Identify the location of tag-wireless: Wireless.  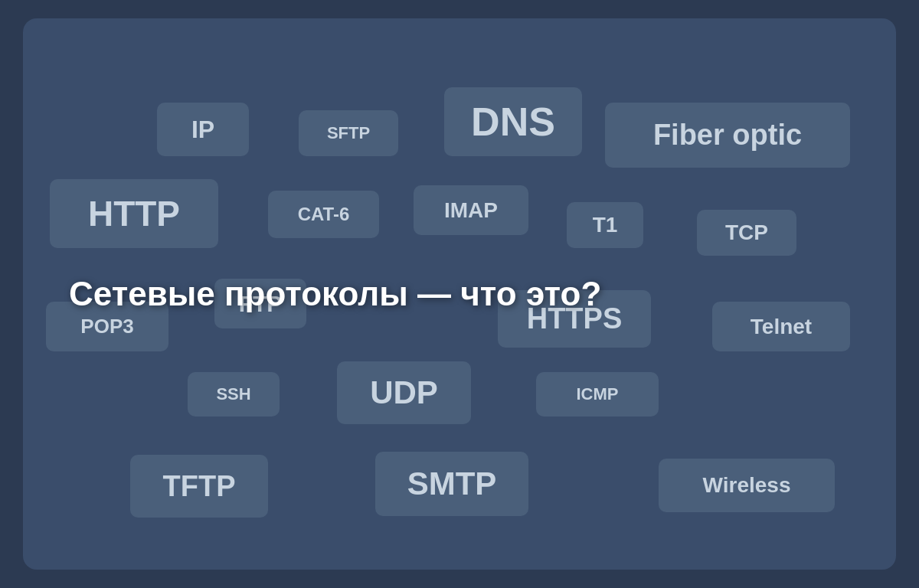
(747, 485).